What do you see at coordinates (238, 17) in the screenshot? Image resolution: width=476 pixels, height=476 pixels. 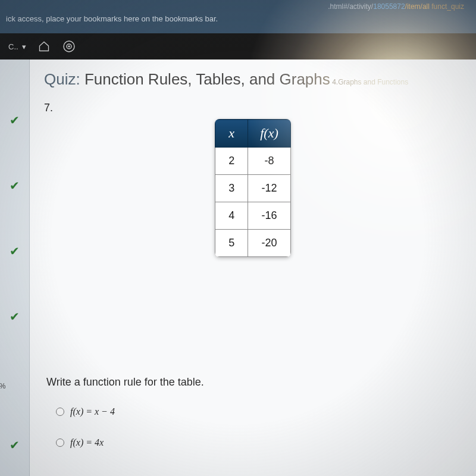 I see `bookmark-bar-hint: ick access, place your bookmarks here on…` at bounding box center [238, 17].